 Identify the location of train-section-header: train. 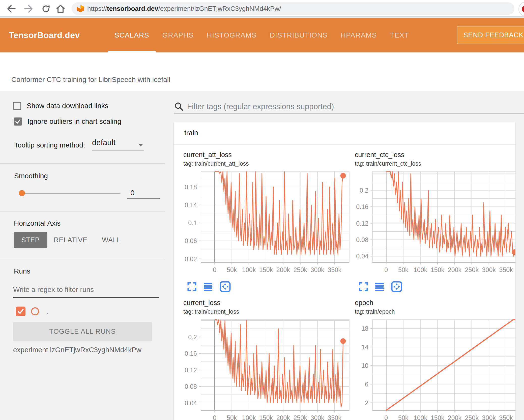
(344, 134).